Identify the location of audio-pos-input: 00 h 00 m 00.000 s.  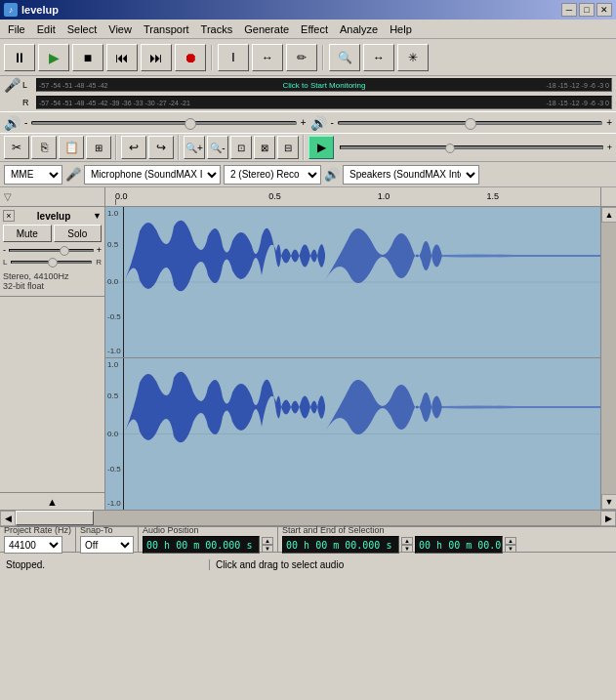
(201, 545).